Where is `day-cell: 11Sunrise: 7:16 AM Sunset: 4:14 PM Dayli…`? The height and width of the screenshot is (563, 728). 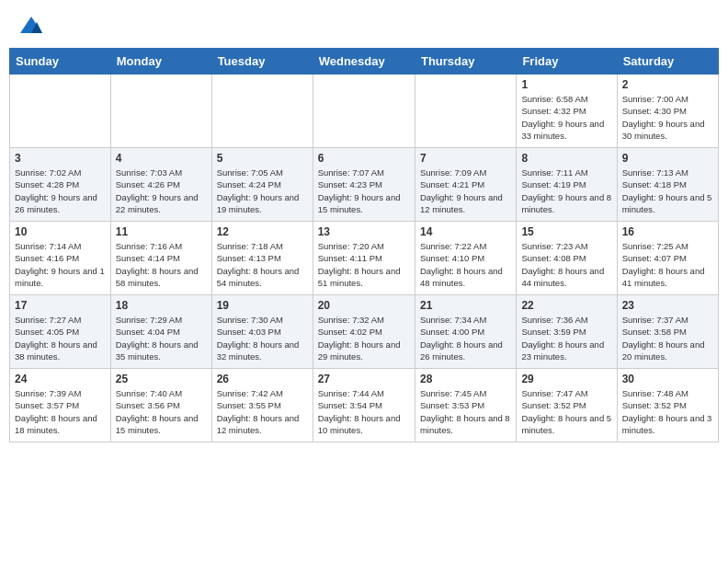
day-cell: 11Sunrise: 7:16 AM Sunset: 4:14 PM Dayli… is located at coordinates (161, 259).